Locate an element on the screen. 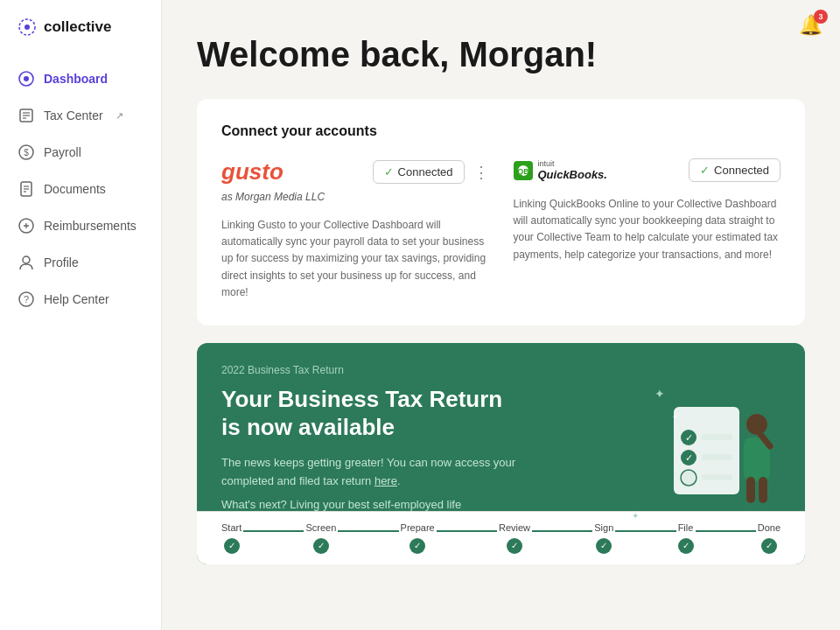 Image resolution: width=840 pixels, height=630 pixels. gusto-section: gusto ✓ Connected ⋮ as Morgan Media LLC … is located at coordinates (355, 229).